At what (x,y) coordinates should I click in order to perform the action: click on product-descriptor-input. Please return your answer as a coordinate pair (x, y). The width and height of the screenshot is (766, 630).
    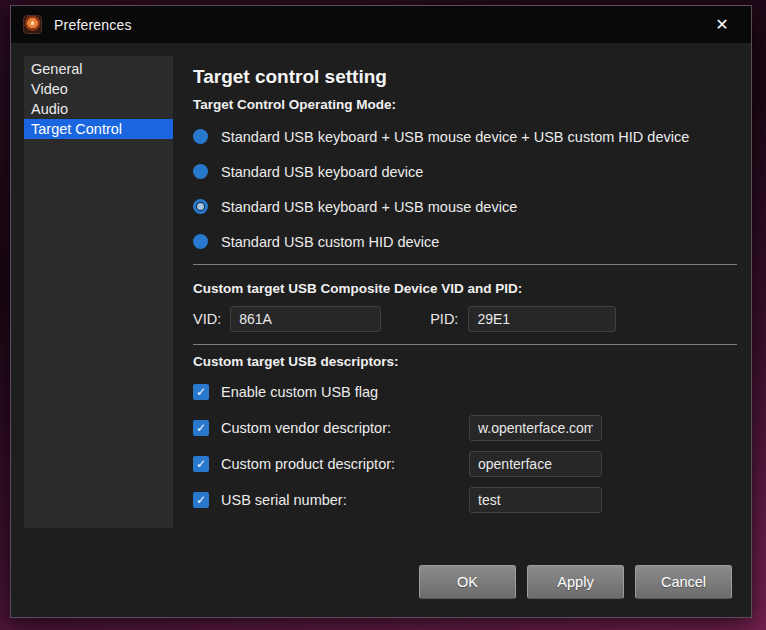
    Looking at the image, I should click on (536, 464).